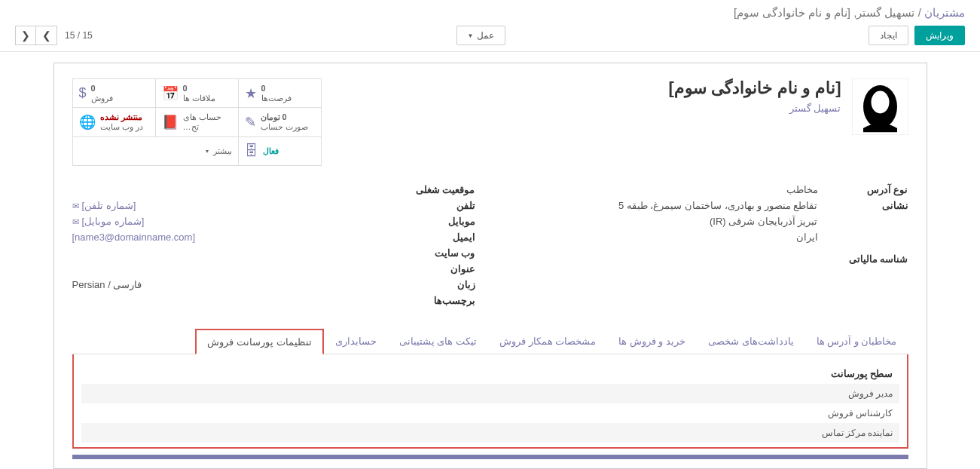  I want to click on stat-meet-label: ملاقات ها, so click(199, 98).